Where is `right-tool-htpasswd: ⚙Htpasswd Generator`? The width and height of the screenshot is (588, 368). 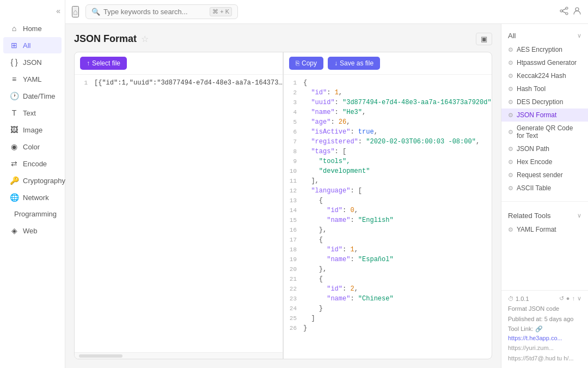 right-tool-htpasswd: ⚙Htpasswd Generator is located at coordinates (544, 63).